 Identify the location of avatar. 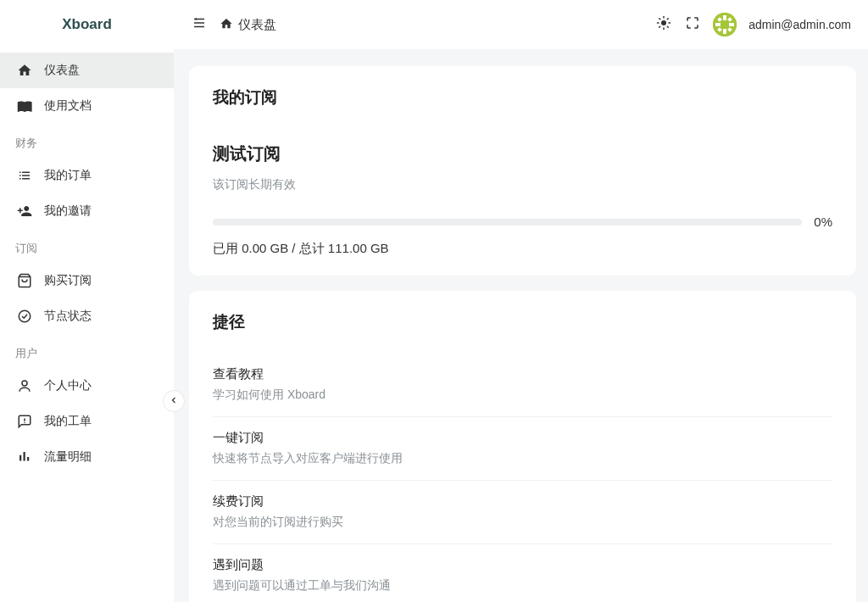
(725, 25).